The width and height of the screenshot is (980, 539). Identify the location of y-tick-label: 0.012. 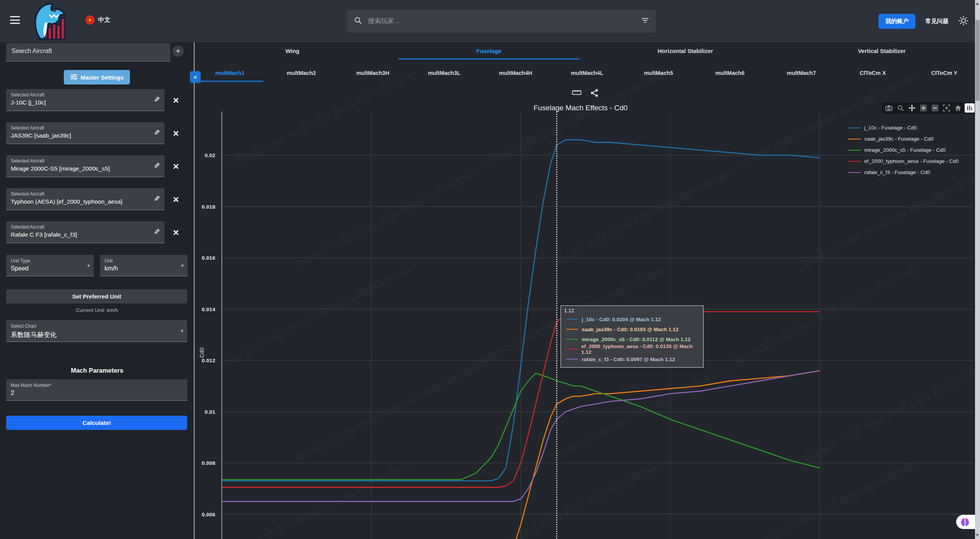
(204, 360).